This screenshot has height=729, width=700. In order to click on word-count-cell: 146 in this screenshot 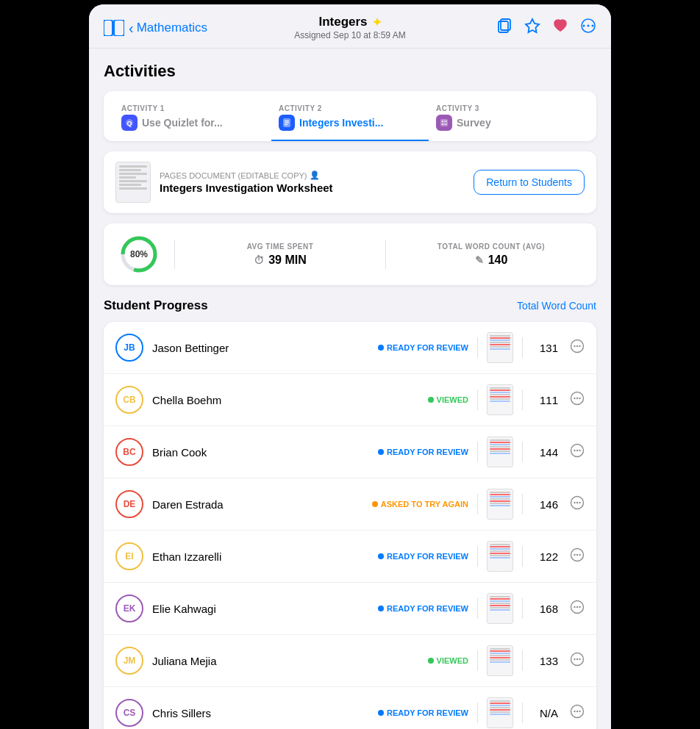, I will do `click(545, 504)`.